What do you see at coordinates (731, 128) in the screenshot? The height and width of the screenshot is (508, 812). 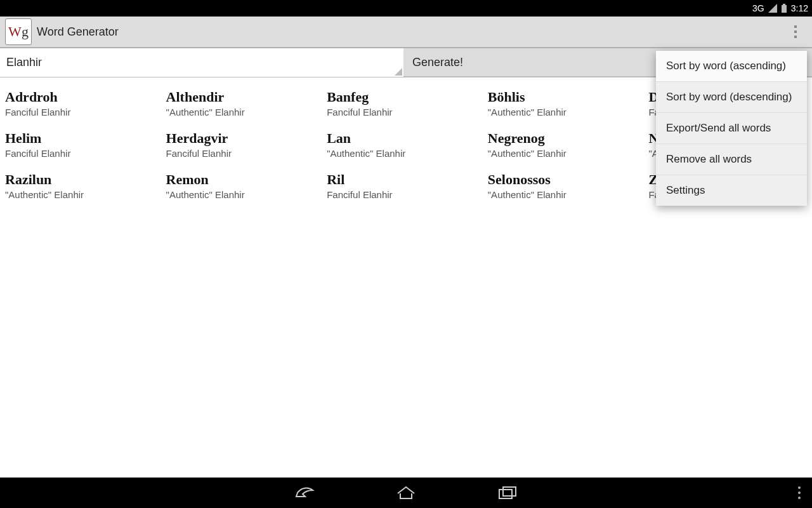 I see `menu-item: Export/Send all words` at bounding box center [731, 128].